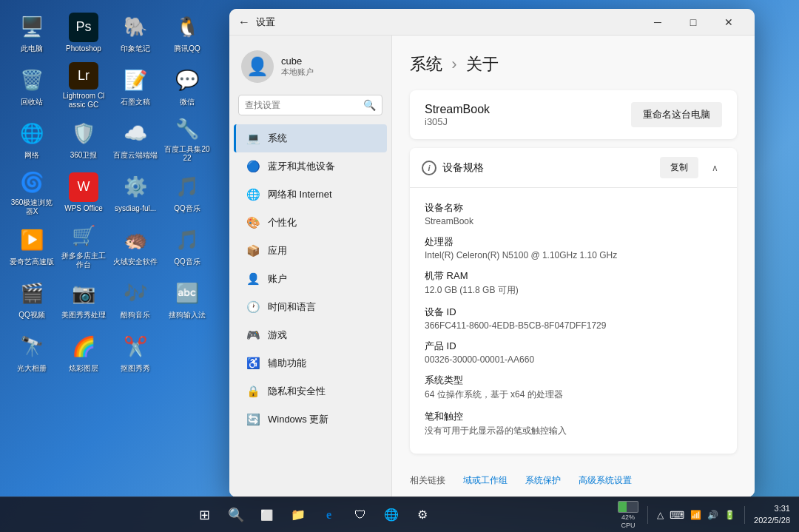 Image resolution: width=799 pixels, height=532 pixels. What do you see at coordinates (485, 481) in the screenshot?
I see `domain-link: 域或工作组` at bounding box center [485, 481].